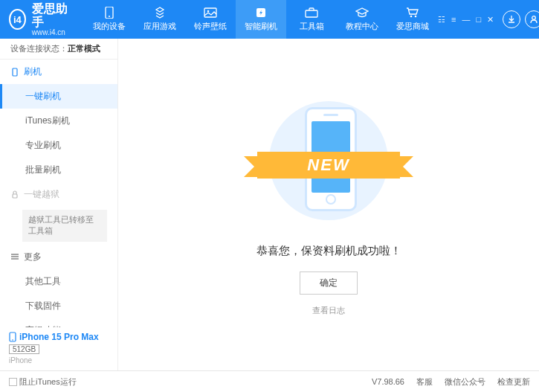 The height and width of the screenshot is (392, 539). Describe the element at coordinates (13, 337) in the screenshot. I see `device-phone-icon` at that location.